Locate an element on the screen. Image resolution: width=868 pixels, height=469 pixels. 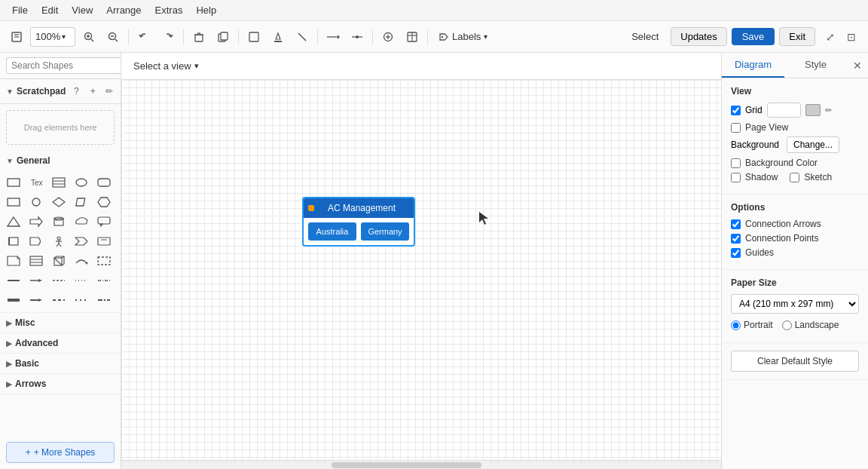
section-general-header: ▼ General is located at coordinates (60, 161).